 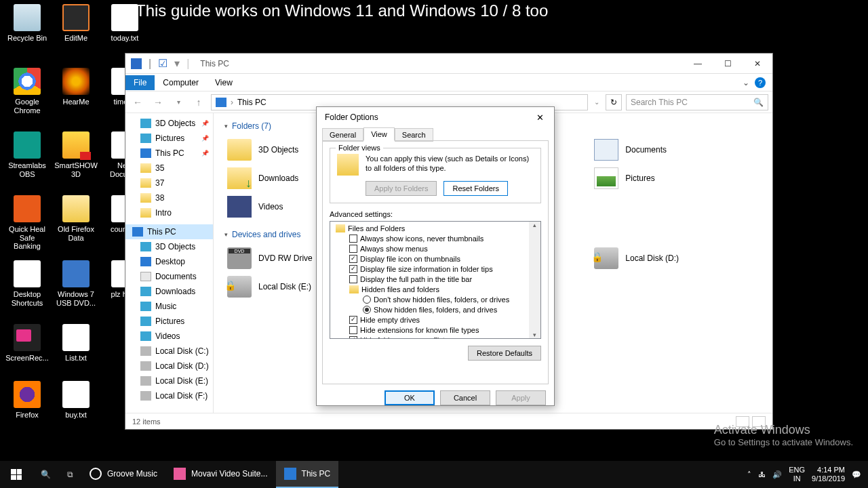 I want to click on explorer-titlebar: | ☑ ▾ | This PC — ☐ ✕, so click(x=449, y=64).